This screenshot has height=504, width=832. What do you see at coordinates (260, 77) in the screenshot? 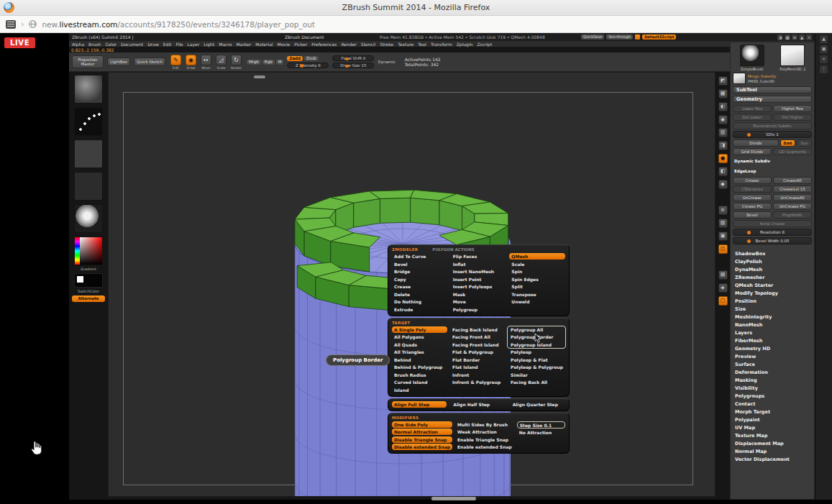
I see `divider-handle` at bounding box center [260, 77].